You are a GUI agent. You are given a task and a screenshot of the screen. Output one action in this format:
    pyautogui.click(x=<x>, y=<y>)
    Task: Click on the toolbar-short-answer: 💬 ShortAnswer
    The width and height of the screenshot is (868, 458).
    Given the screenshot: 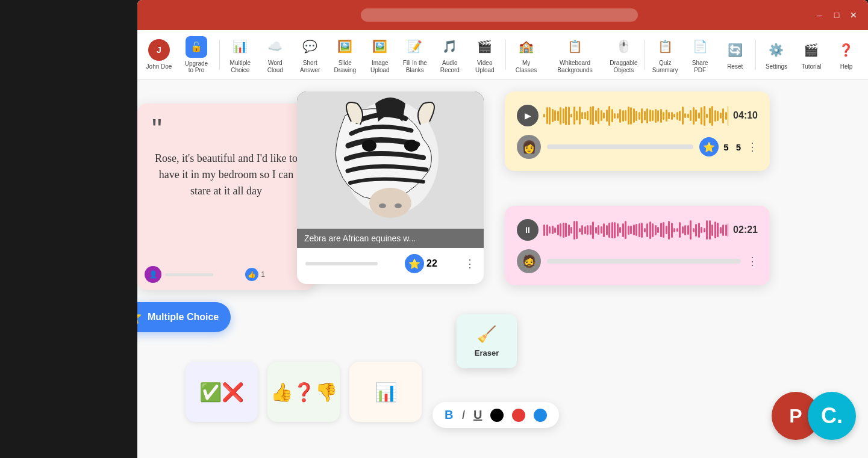 What is the action you would take?
    pyautogui.click(x=310, y=55)
    